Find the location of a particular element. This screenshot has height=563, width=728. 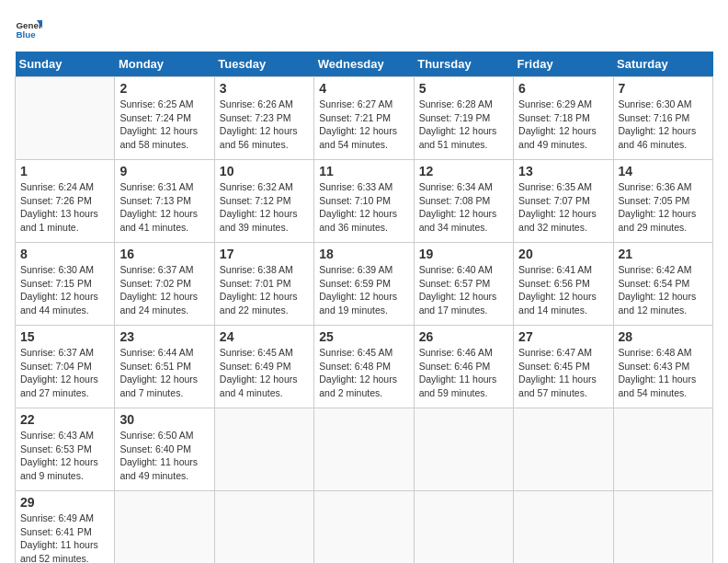

day-number: 24 is located at coordinates (265, 337).